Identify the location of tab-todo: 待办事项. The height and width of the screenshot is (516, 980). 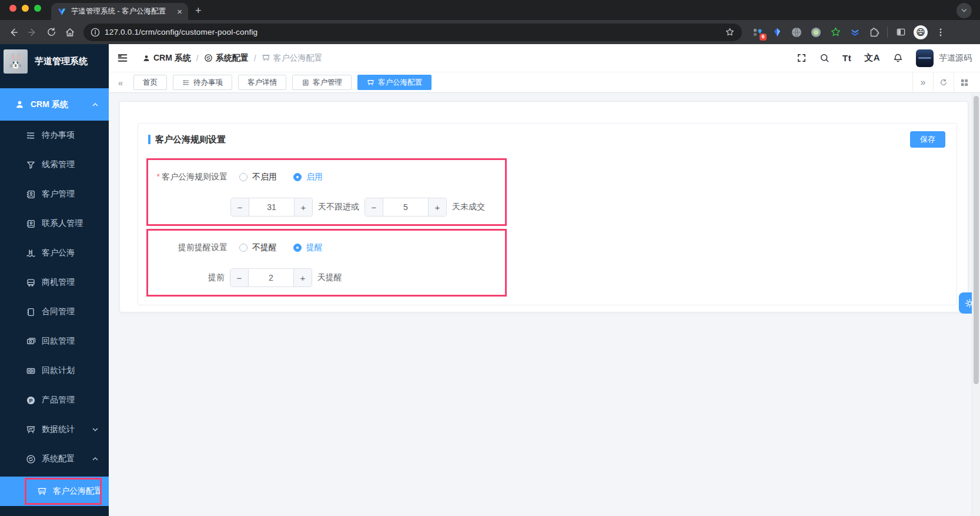
(202, 82).